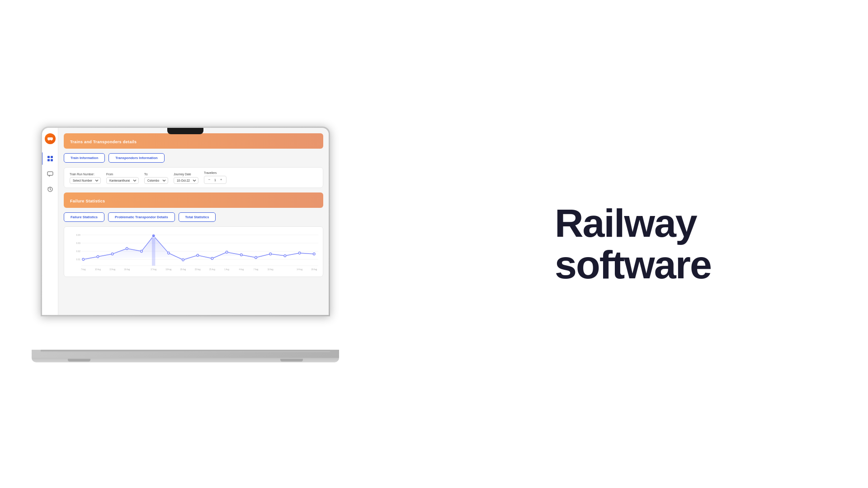  I want to click on svg-text: 20 Aug, so click(184, 269).